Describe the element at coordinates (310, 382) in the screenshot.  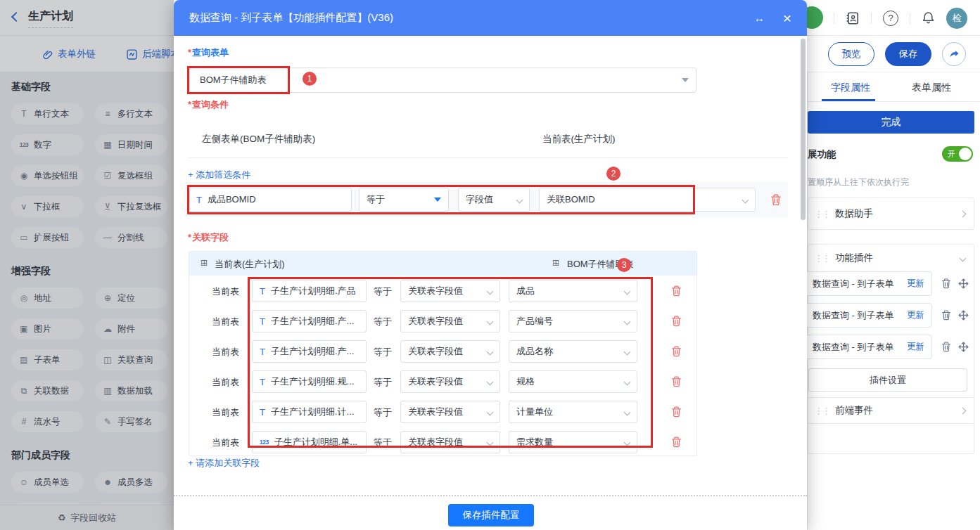
I see `relate-field-input: T子生产计划明细.规...` at that location.